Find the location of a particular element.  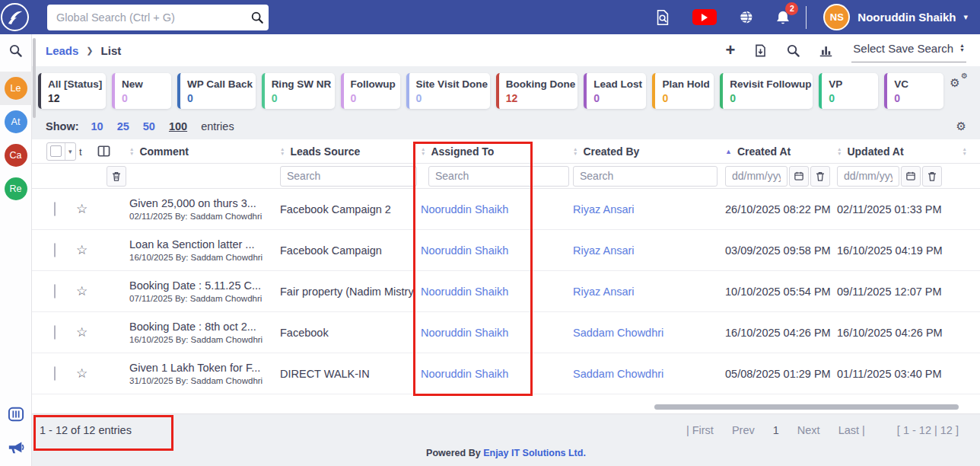

show-option-50: 50 is located at coordinates (149, 126).